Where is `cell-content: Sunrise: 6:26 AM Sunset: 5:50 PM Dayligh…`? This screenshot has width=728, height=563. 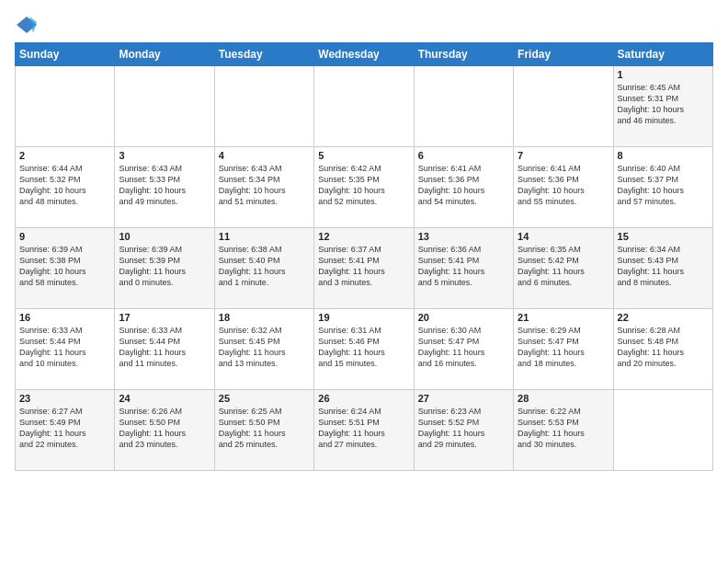
cell-content: Sunrise: 6:26 AM Sunset: 5:50 PM Dayligh… is located at coordinates (164, 429).